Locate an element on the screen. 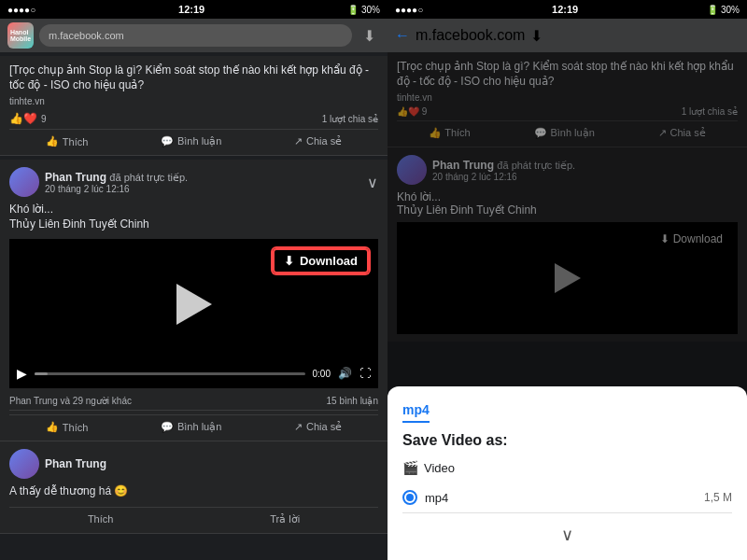 The image size is (747, 560). post2-action-row: Thích Trả lời is located at coordinates (194, 516).